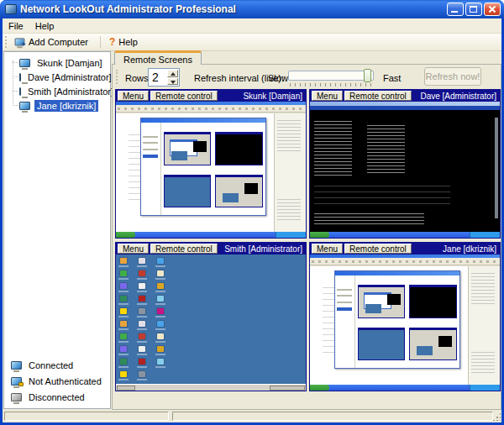 The width and height of the screenshot is (504, 425). Describe the element at coordinates (405, 317) in the screenshot. I see `remote-screen-jane: Menu Remote control Jane [dkriznik]` at that location.